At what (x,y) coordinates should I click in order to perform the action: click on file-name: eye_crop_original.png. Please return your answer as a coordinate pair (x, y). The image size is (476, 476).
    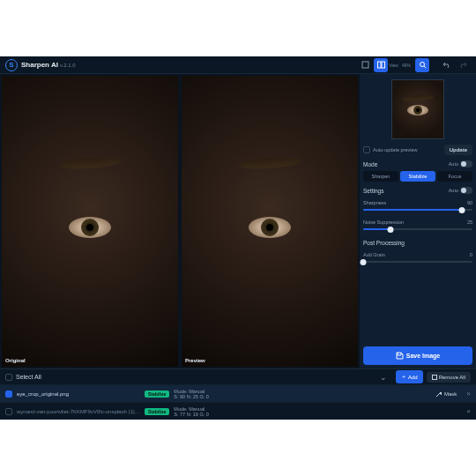
    Looking at the image, I should click on (78, 394).